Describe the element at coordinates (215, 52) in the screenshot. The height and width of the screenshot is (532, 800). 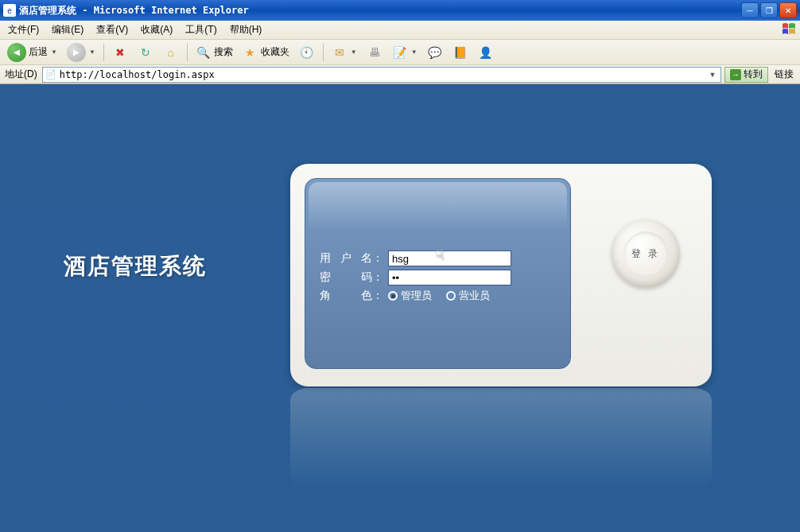
I see `search-button: 🔍 搜索` at that location.